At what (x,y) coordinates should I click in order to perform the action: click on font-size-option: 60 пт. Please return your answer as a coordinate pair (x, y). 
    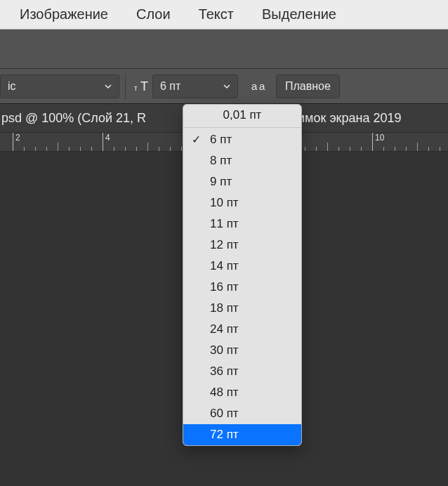
    Looking at the image, I should click on (242, 414).